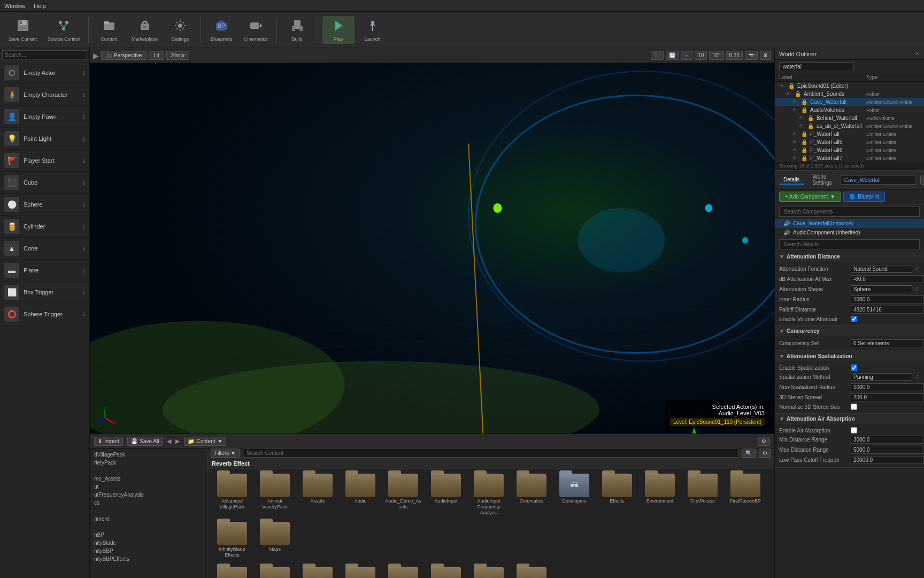  Describe the element at coordinates (849, 142) in the screenshot. I see `outliner-item: 👁 🔒 P_WaterFall5 Emitter Emitte` at that location.